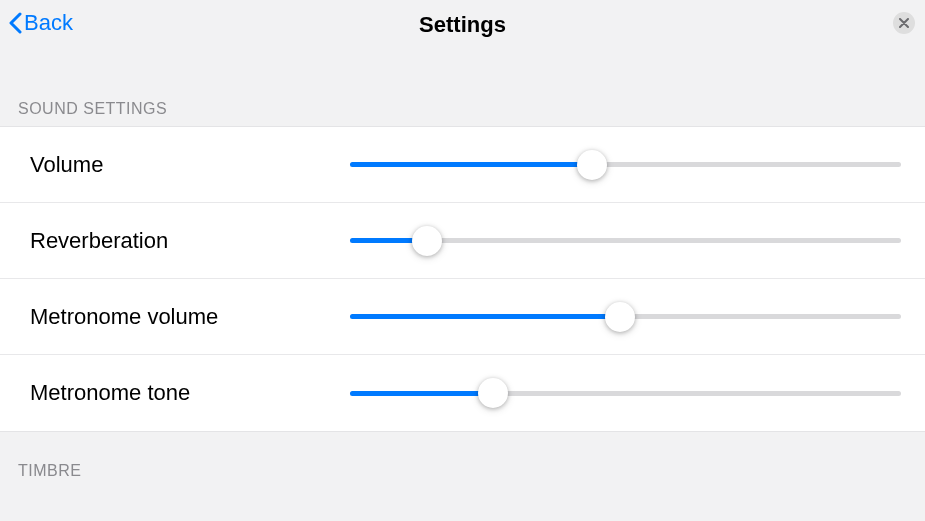  What do you see at coordinates (904, 23) in the screenshot?
I see `close-icon` at bounding box center [904, 23].